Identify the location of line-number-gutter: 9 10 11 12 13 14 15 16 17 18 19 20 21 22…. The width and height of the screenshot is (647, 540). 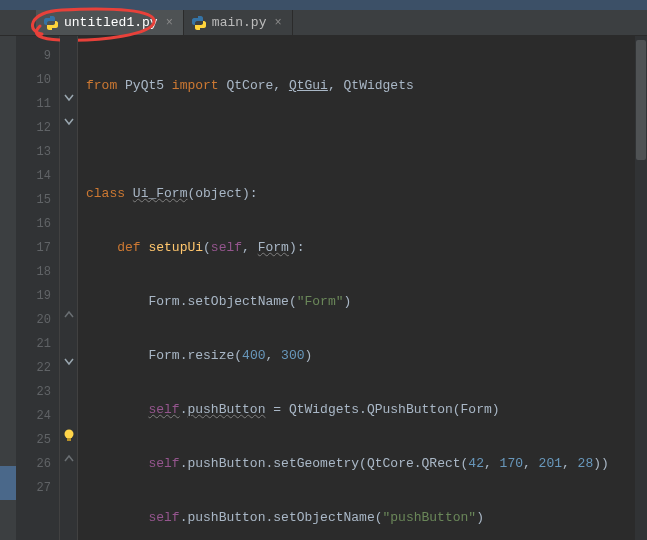
(38, 288).